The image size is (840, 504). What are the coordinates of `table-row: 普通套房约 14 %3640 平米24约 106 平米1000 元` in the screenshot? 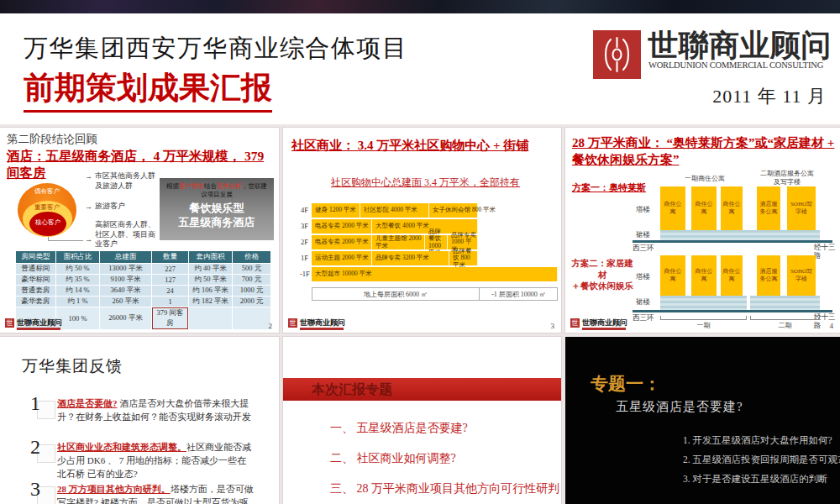 It's located at (144, 291).